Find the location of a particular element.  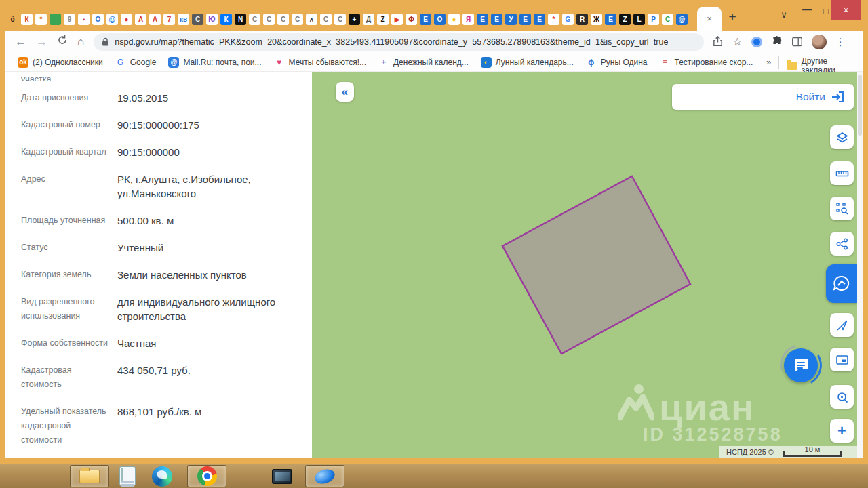

home-icon: ⌂ is located at coordinates (81, 42).